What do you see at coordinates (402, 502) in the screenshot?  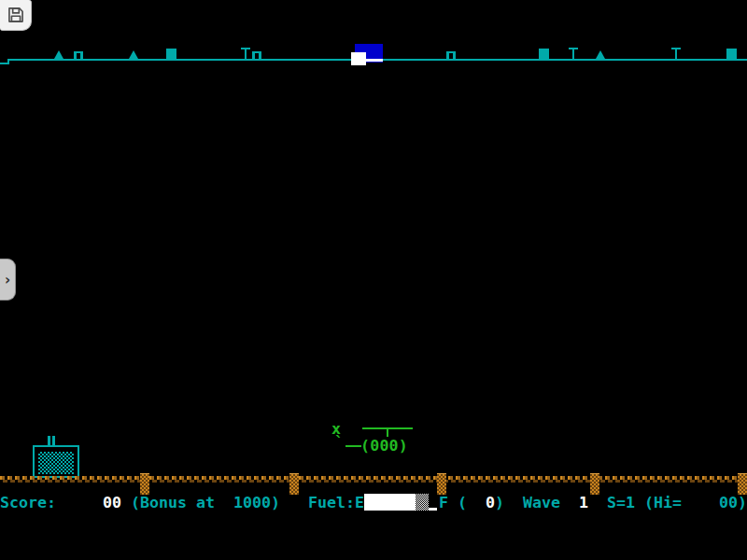 I see `fuel-gauge` at bounding box center [402, 502].